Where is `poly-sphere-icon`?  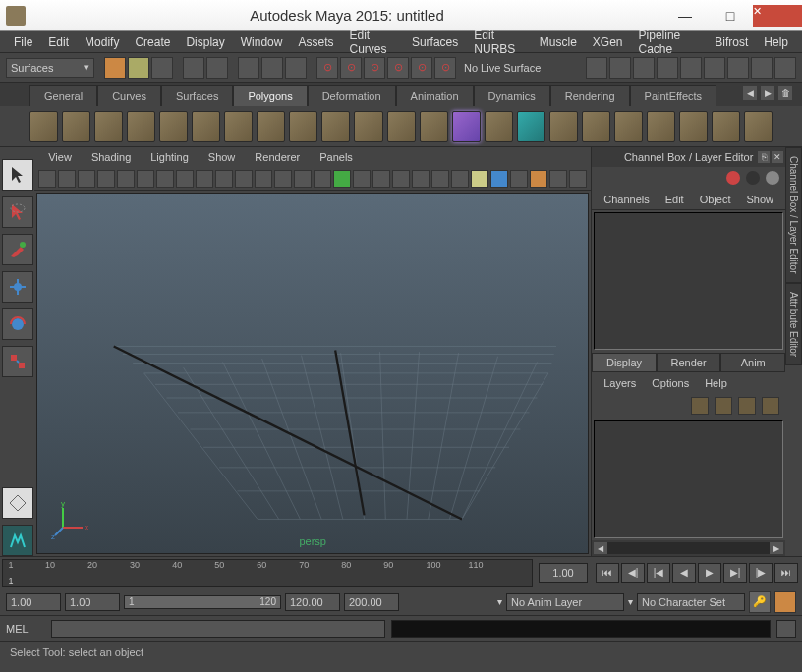
poly-sphere-icon is located at coordinates (43, 127).